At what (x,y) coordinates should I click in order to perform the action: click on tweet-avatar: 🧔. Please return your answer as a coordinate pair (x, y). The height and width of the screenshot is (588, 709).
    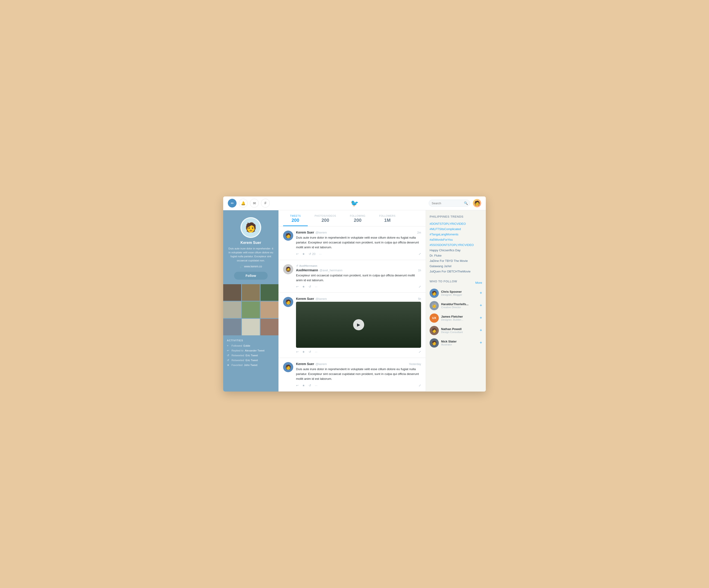
    Looking at the image, I should click on (288, 269).